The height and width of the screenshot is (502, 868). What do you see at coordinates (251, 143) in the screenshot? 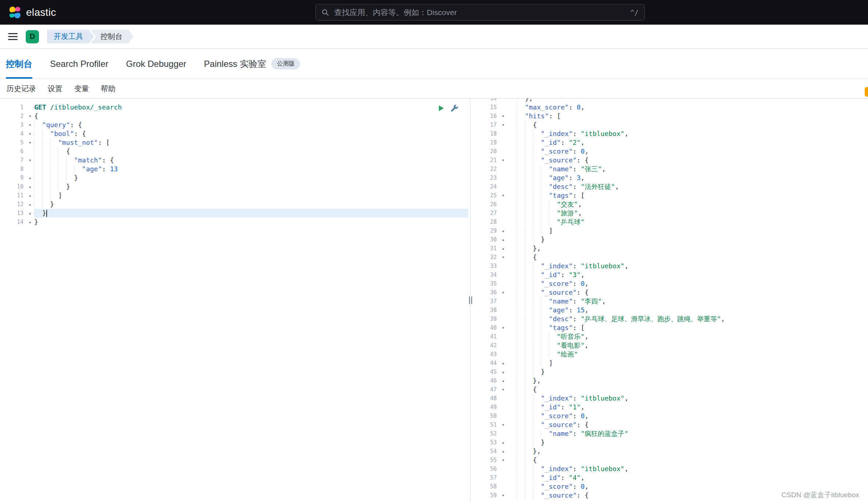
I see `code-text: "must_not": [` at bounding box center [251, 143].